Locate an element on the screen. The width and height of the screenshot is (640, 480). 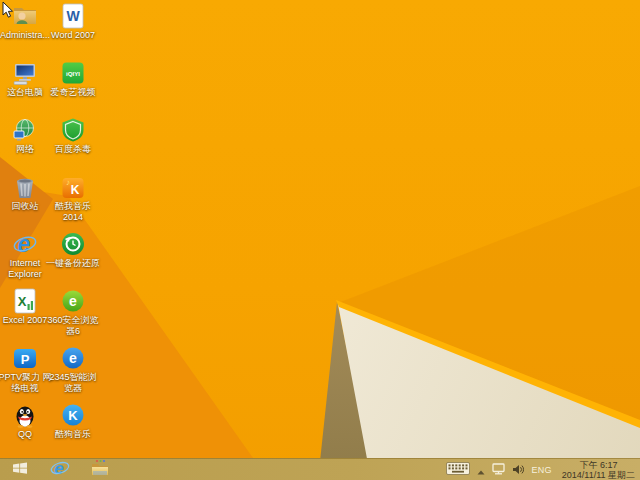
desktop-icon-recycle-bin: 回收站 is located at coordinates (25, 193).